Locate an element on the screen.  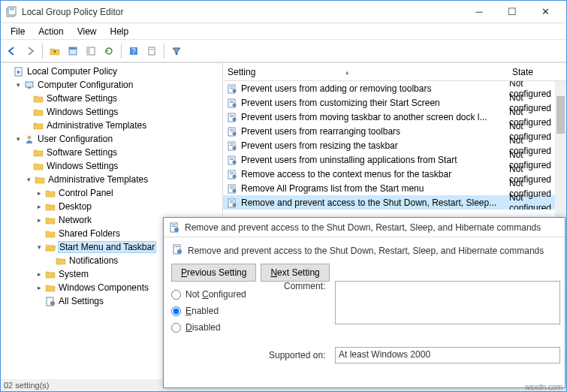
next-setting-button: Next Setting is located at coordinates (294, 273).